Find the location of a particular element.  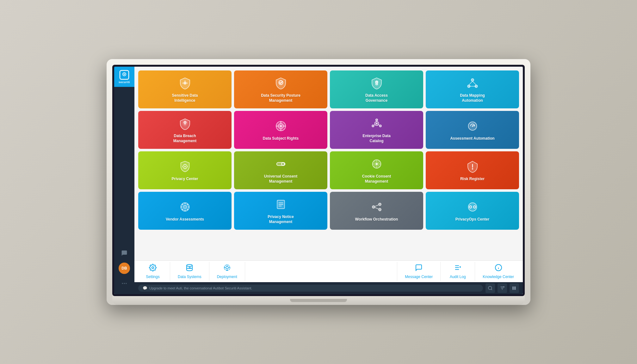

tile-icon-catalog is located at coordinates (377, 124).